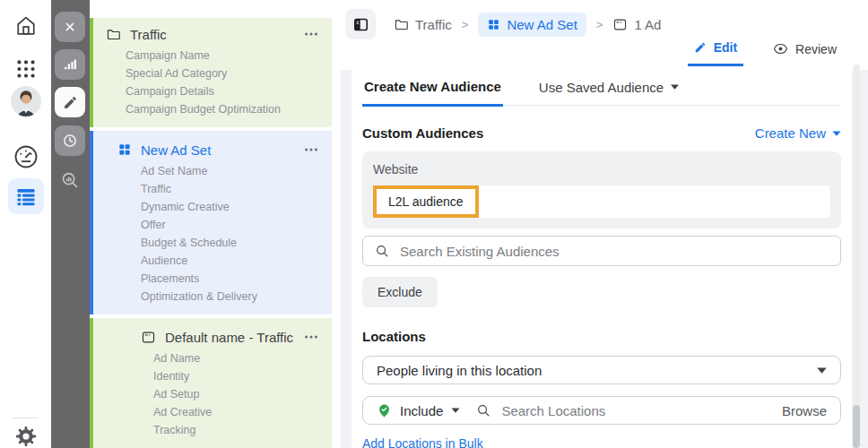  What do you see at coordinates (213, 225) in the screenshot?
I see `tree-item: Offer` at bounding box center [213, 225].